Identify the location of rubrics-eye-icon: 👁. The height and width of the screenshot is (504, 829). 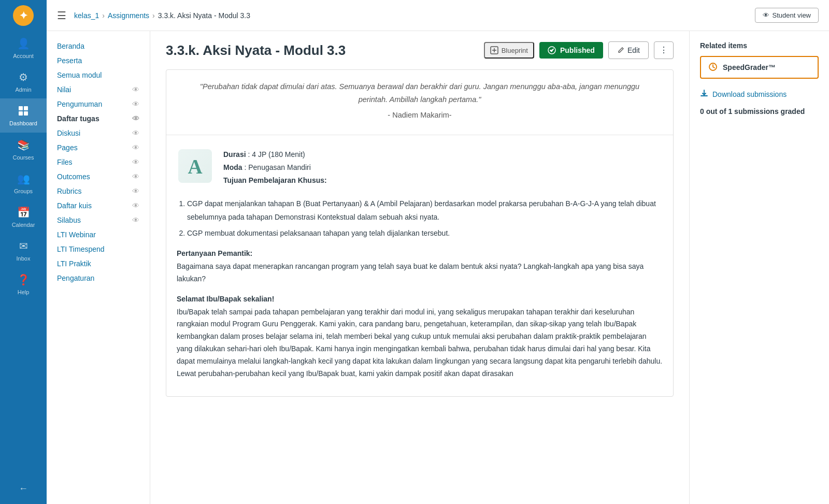
(136, 191).